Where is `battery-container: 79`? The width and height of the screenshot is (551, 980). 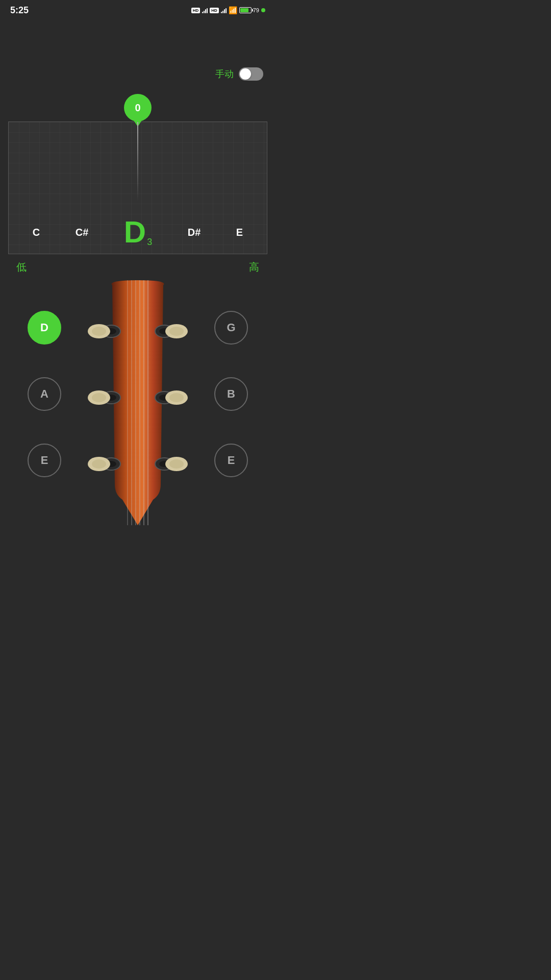
battery-container: 79 is located at coordinates (249, 10).